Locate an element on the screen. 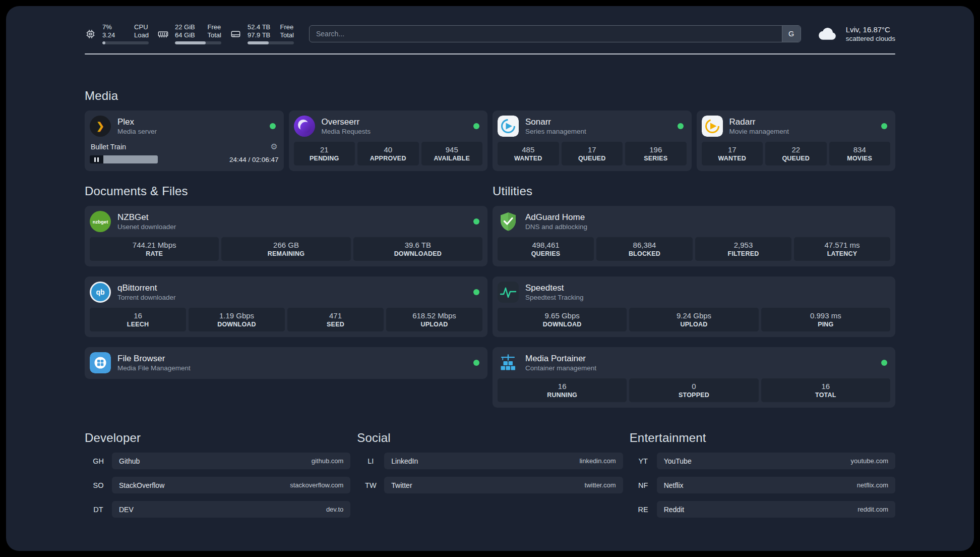 The image size is (980, 557). stat-stopped: 0 STOPPED is located at coordinates (694, 391).